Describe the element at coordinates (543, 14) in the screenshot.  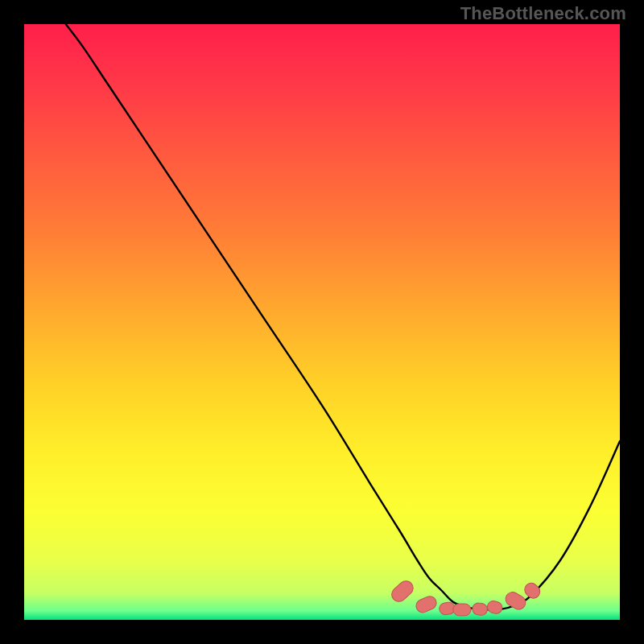
I see `watermark-text: TheBottleneck.com` at that location.